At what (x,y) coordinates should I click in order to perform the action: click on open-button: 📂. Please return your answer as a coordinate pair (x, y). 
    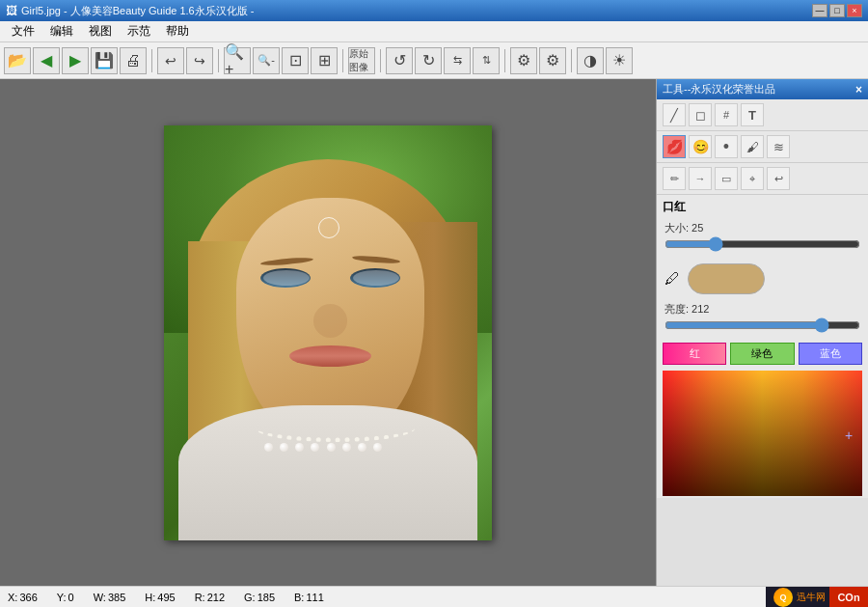
    Looking at the image, I should click on (17, 61).